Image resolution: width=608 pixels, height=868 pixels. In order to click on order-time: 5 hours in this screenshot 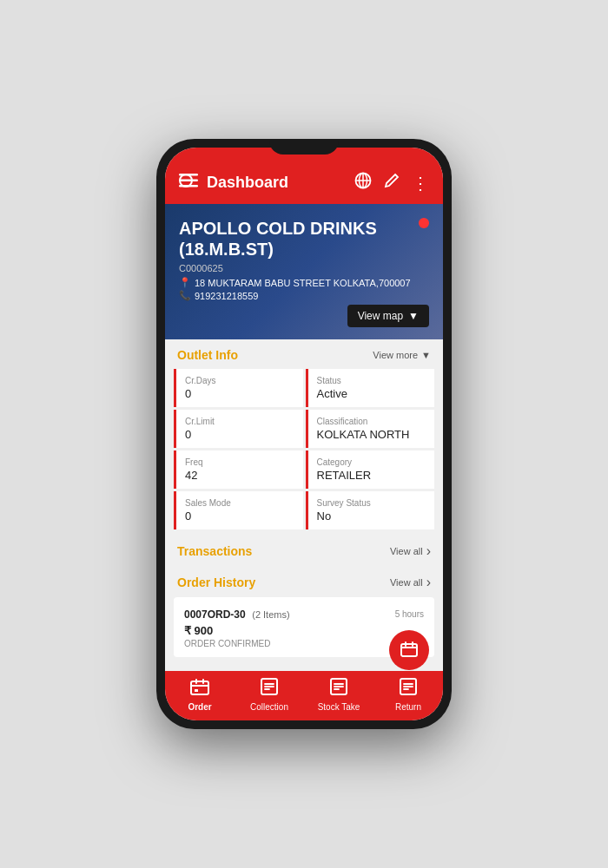, I will do `click(410, 615)`.